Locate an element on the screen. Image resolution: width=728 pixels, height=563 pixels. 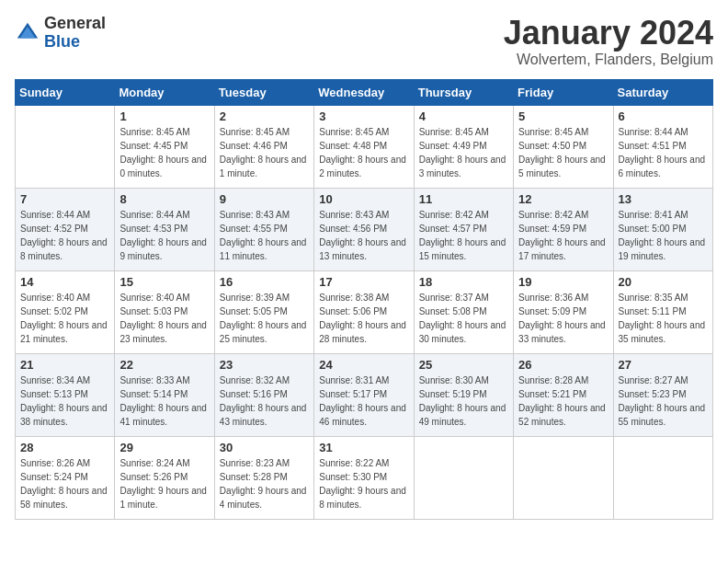
calendar-cell: 1 Sunrise: 8:45 AMSunset: 4:45 PMDayligh… is located at coordinates (165, 146).